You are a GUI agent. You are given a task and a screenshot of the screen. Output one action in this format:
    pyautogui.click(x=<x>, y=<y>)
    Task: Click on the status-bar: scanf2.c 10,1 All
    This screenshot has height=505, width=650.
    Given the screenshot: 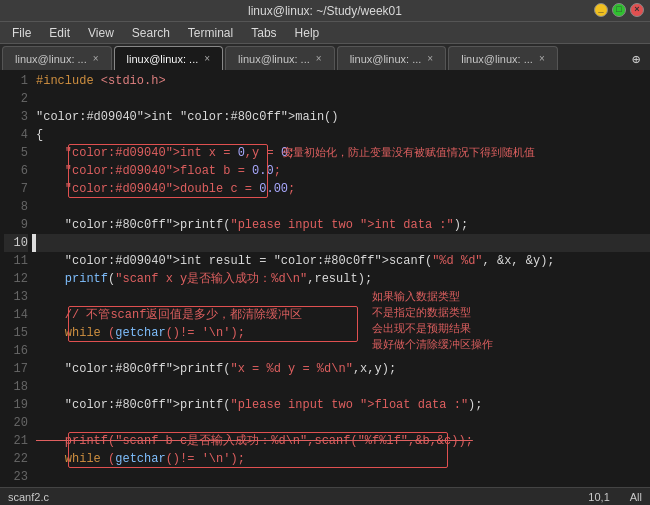 What is the action you would take?
    pyautogui.click(x=325, y=496)
    